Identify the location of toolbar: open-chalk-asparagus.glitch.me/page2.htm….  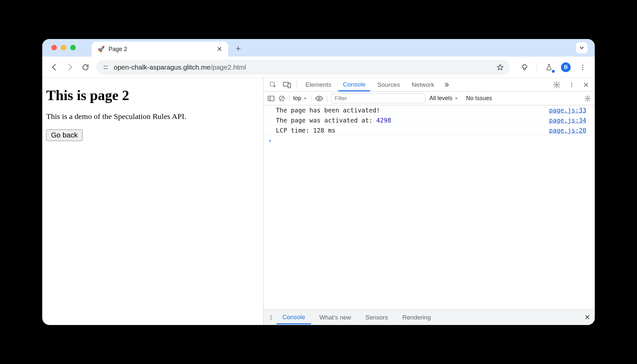
(318, 67).